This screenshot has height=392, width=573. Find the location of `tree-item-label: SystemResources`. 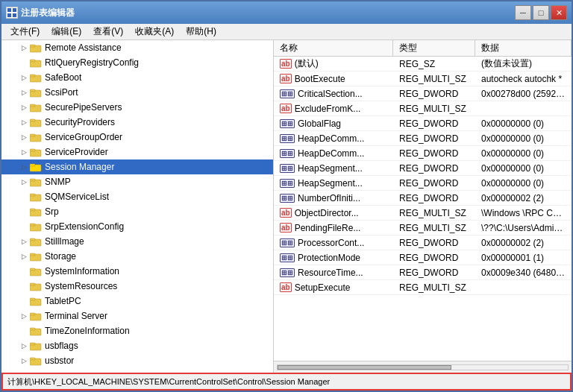

tree-item-label: SystemResources is located at coordinates (81, 286).